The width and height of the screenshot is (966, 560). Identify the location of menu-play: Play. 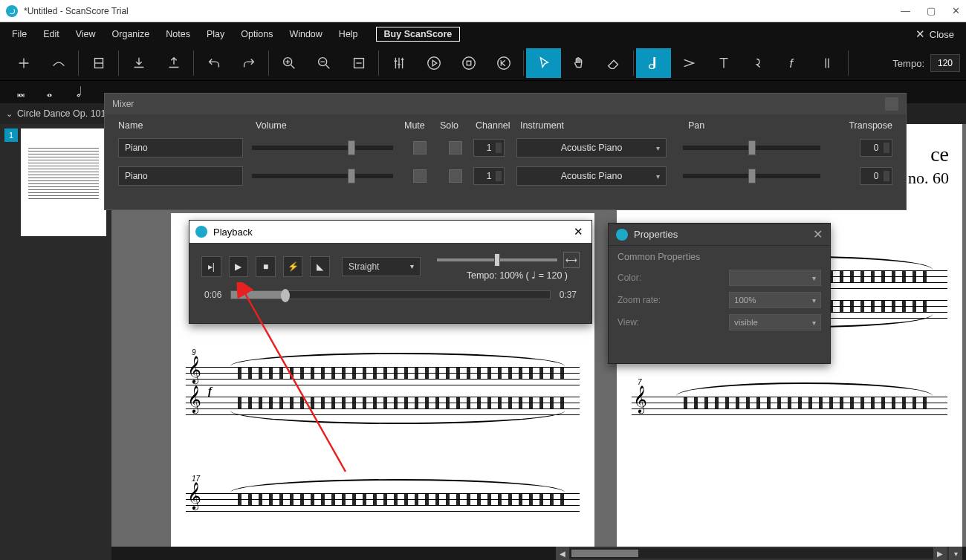
(215, 34).